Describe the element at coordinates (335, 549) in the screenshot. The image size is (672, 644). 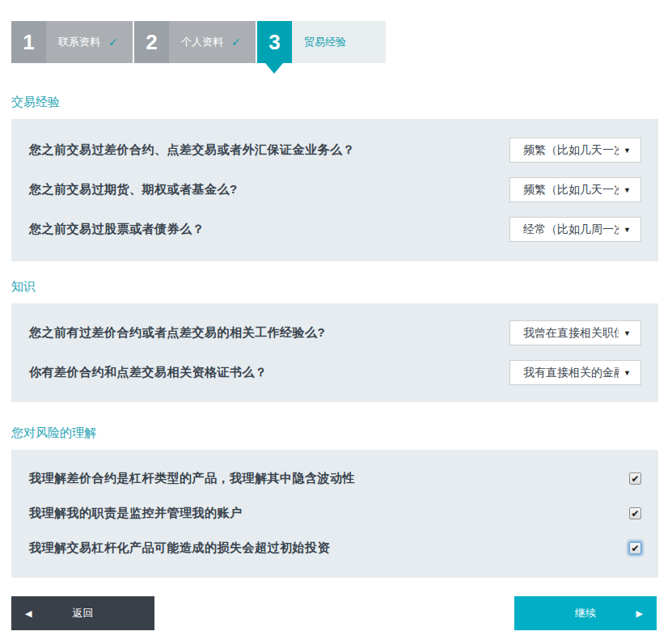
I see `risk-row-losses-exceed: 我理解交易杠杆化产品可能造成的损失会超过初始投资 ✔` at that location.